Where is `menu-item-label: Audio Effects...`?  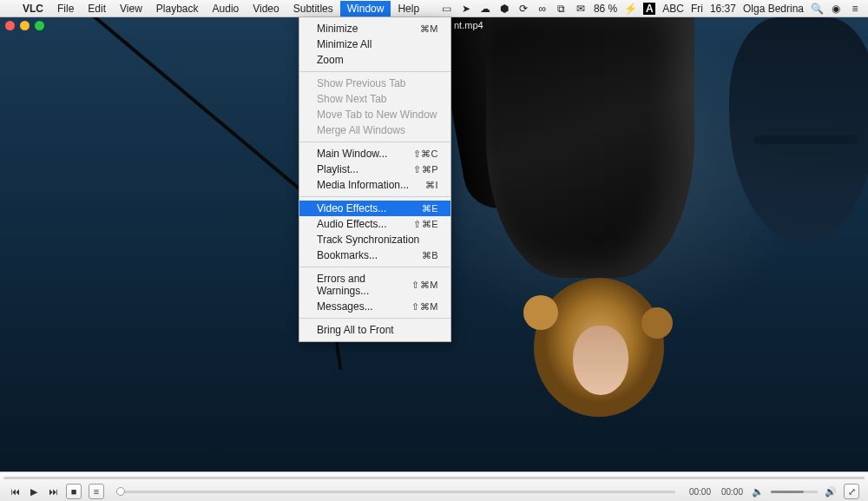 menu-item-label: Audio Effects... is located at coordinates (352, 224).